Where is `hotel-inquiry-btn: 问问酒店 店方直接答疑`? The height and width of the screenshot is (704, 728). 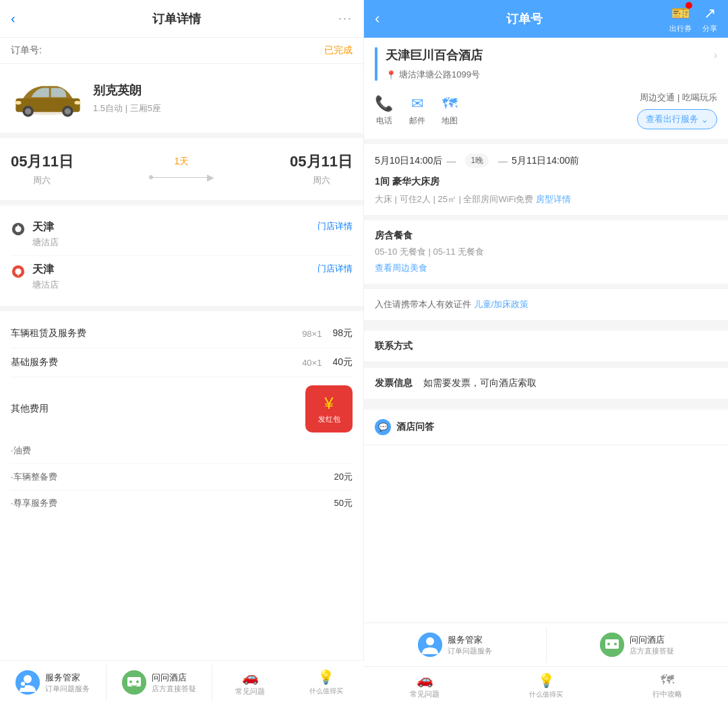
hotel-inquiry-btn: 问问酒店 店方直接答疑 is located at coordinates (160, 682).